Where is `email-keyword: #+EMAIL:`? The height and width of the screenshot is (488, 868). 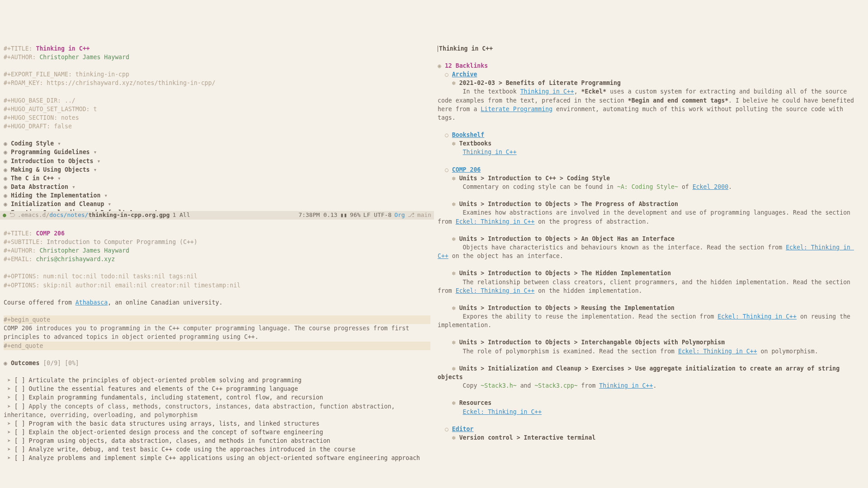
email-keyword: #+EMAIL: is located at coordinates (20, 259).